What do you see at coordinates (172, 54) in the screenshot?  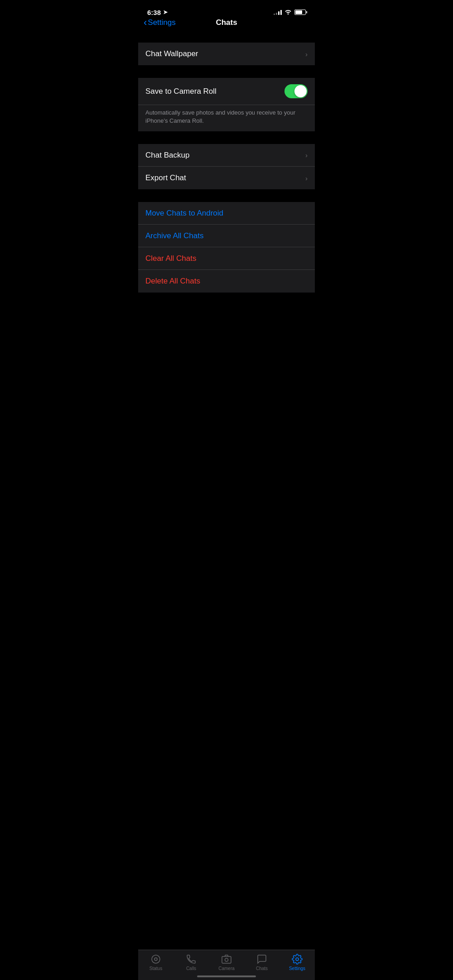 I see `chat-wallpaper-label: Chat Wallpaper` at bounding box center [172, 54].